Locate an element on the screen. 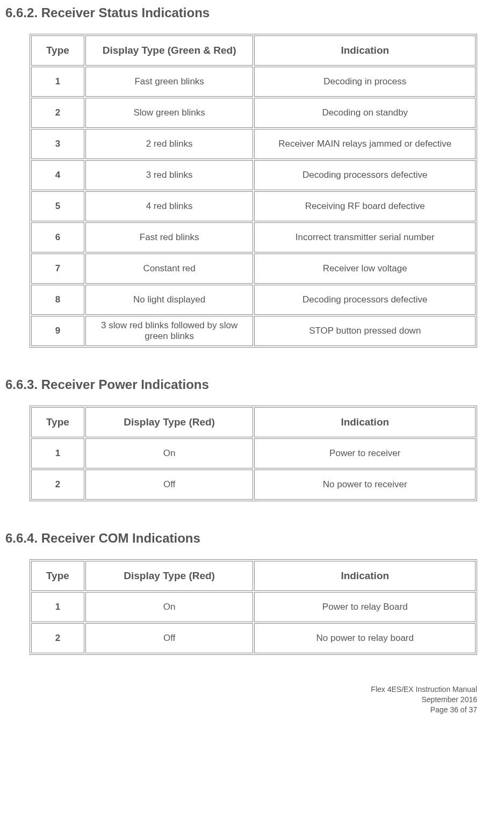 This screenshot has width=504, height=837. footer-line: Flex 4ES/EX Instruction Manual is located at coordinates (241, 690).